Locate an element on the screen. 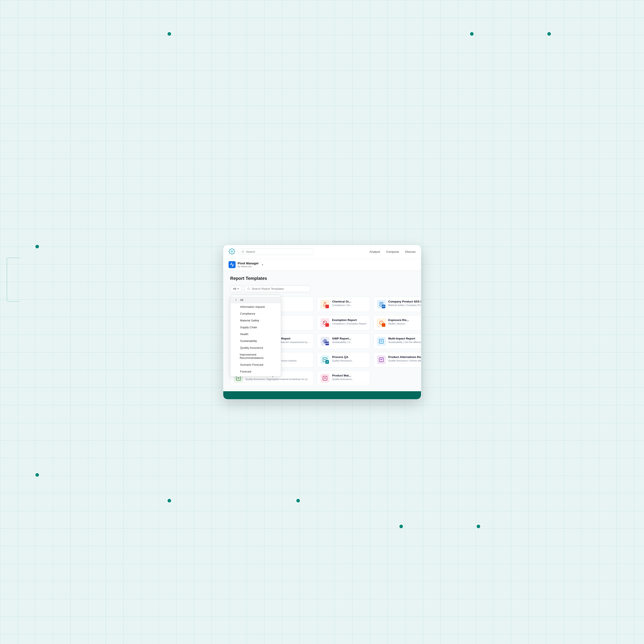  dropdown-item-supply-chain: Supply Chain is located at coordinates (256, 327).